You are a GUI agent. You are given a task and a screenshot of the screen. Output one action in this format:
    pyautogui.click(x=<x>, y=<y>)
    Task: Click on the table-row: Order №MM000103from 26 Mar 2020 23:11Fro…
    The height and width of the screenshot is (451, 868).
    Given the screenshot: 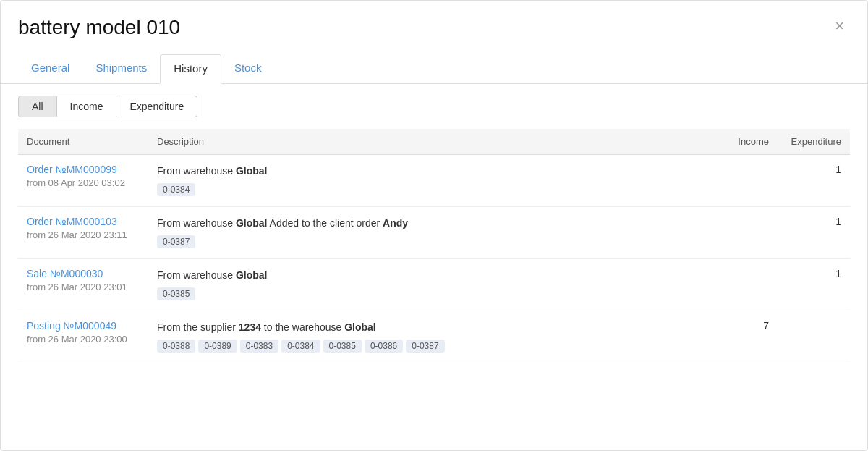 What is the action you would take?
    pyautogui.click(x=434, y=232)
    